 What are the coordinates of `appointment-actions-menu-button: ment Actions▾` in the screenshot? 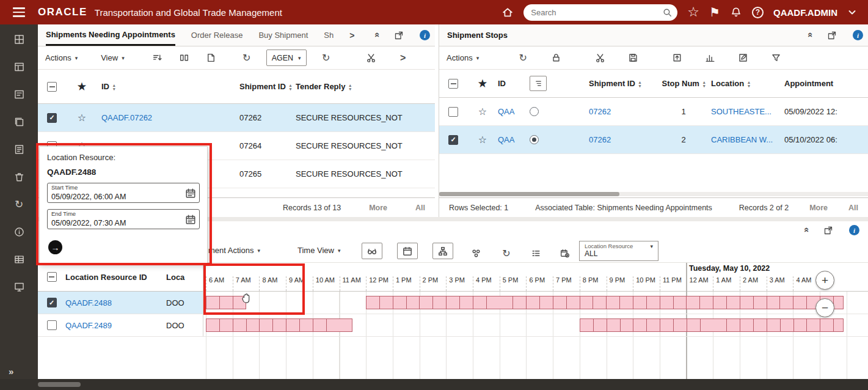 It's located at (235, 251).